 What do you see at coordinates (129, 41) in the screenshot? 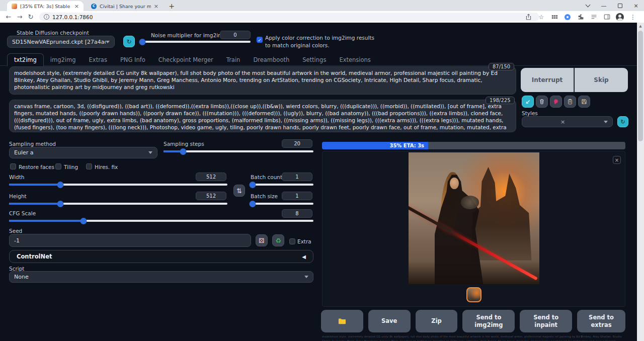
I see `checkpoint-refresh-button: ↻` at bounding box center [129, 41].